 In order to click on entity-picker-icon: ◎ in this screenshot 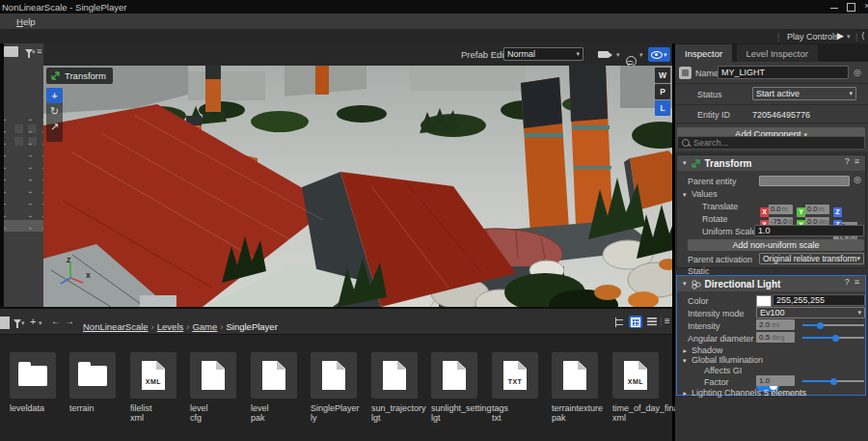, I will do `click(857, 179)`.